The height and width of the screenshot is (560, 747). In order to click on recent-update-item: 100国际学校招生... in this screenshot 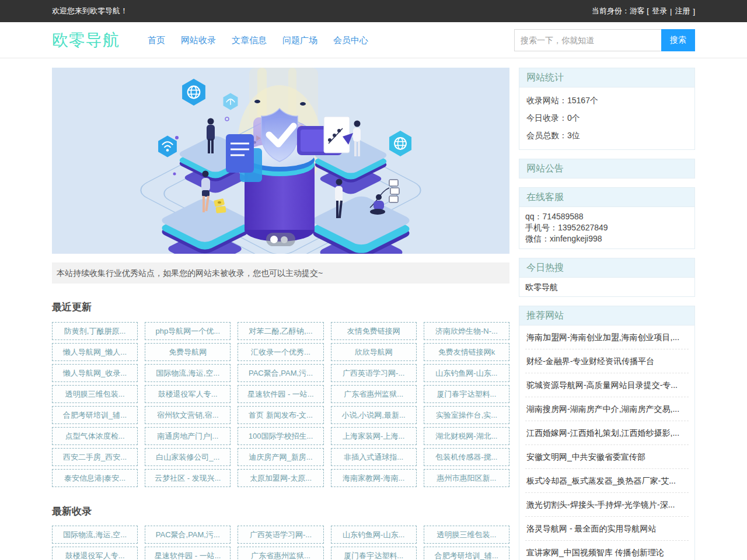, I will do `click(280, 436)`.